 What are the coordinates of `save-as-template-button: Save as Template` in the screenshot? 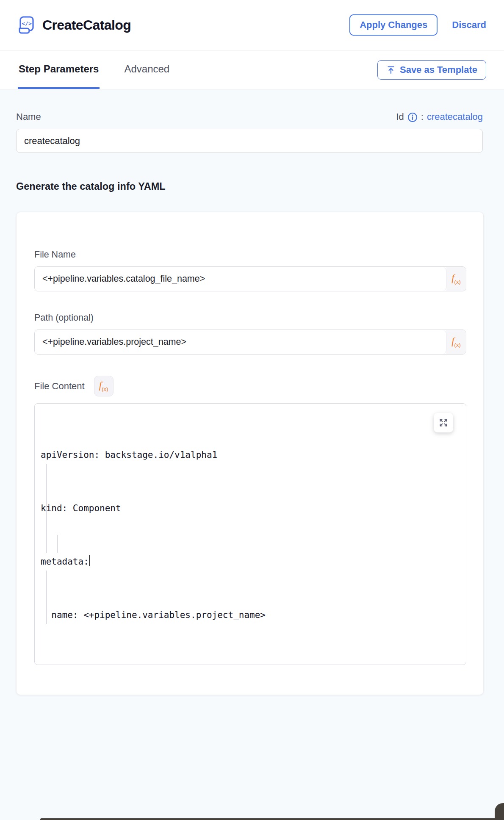 It's located at (432, 70).